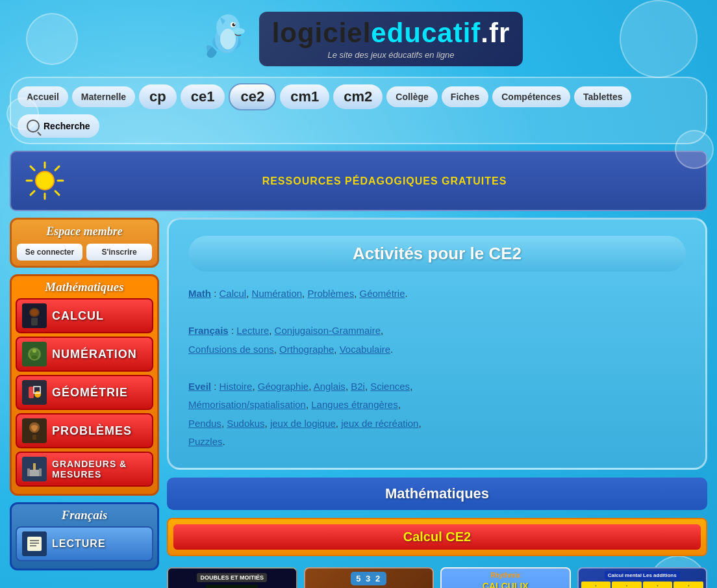  What do you see at coordinates (365, 350) in the screenshot?
I see `vocabulaire-link: Vocabulaire` at bounding box center [365, 350].